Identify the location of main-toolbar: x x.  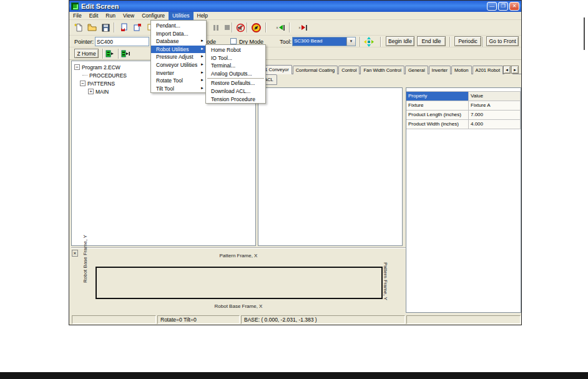
(295, 27).